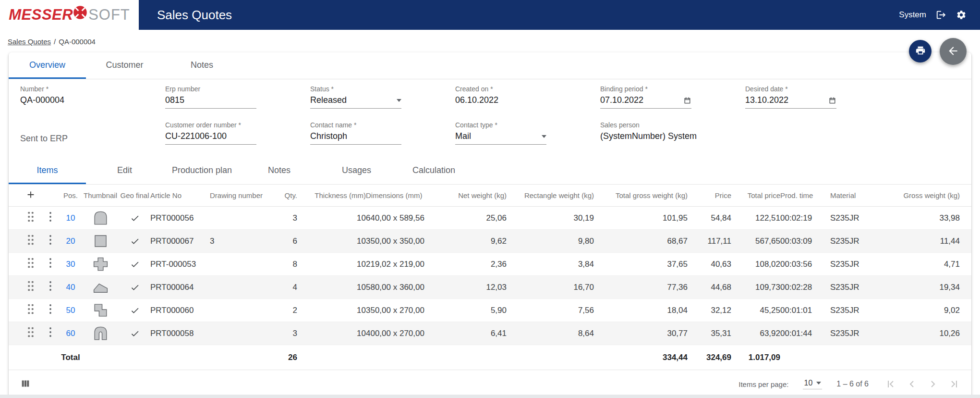 The width and height of the screenshot is (980, 398). I want to click on cell-dimensions: 350,00 x 270,00, so click(410, 311).